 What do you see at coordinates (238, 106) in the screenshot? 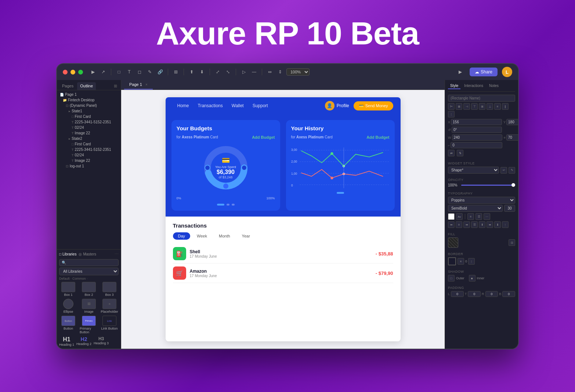
I see `nav-wallet: Wallet` at bounding box center [238, 106].